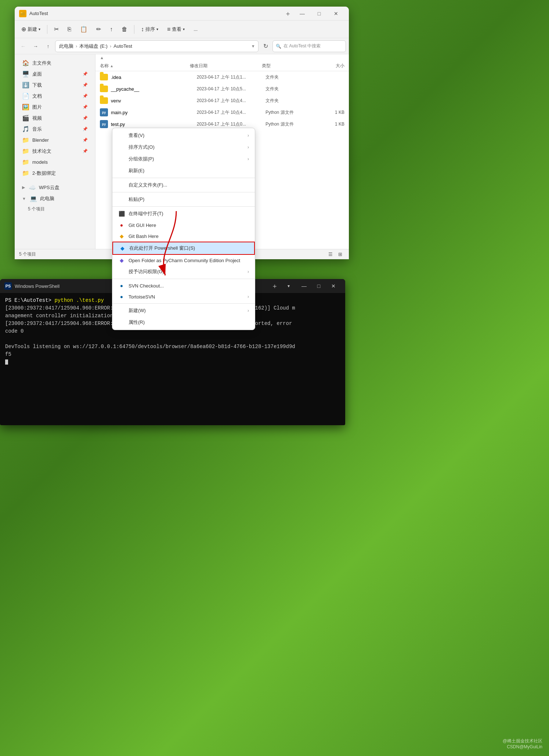 This screenshot has height=756, width=549. I want to click on table-row: .idea 2023-04-17 上午 11点1... 文件夹, so click(222, 77).